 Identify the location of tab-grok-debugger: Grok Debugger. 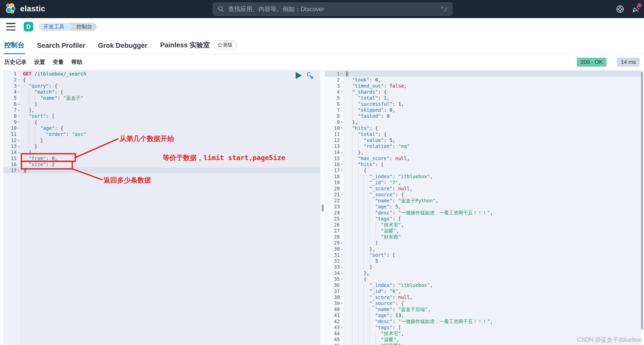
(123, 48).